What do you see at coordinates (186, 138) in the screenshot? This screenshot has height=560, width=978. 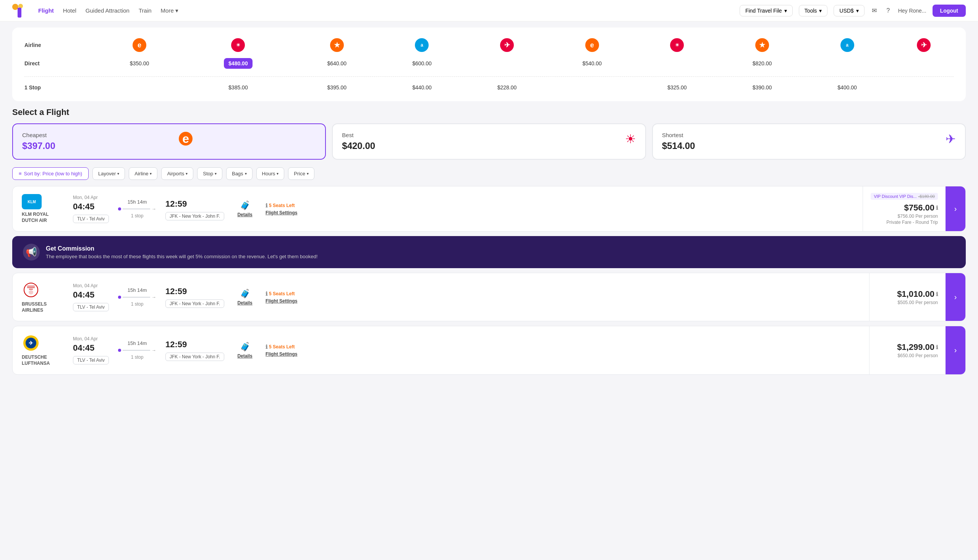 I see `cheapest-airline-icon: e` at bounding box center [186, 138].